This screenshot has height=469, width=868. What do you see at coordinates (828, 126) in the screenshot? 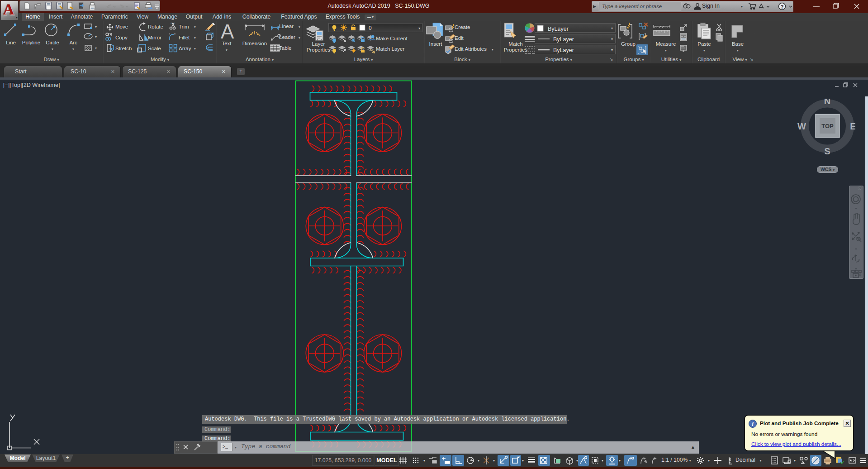
I see `svg-text: TOP` at bounding box center [828, 126].